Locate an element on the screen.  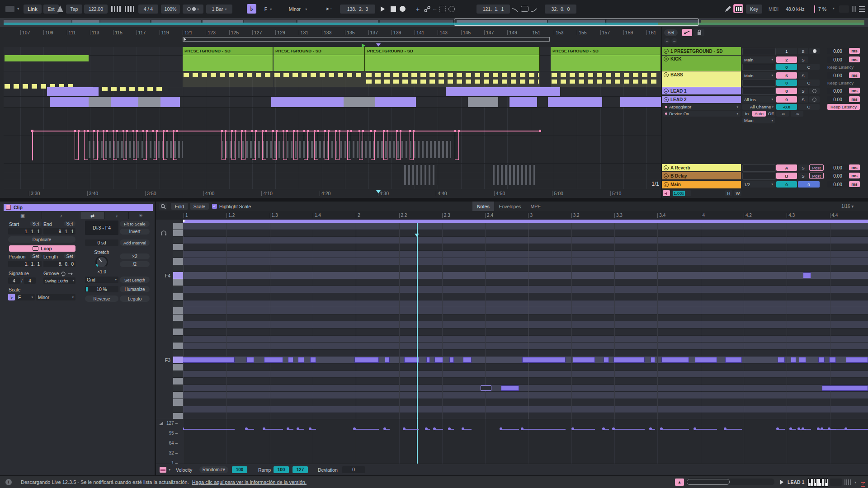
keep-latency-label: Keep Latency is located at coordinates (840, 83).